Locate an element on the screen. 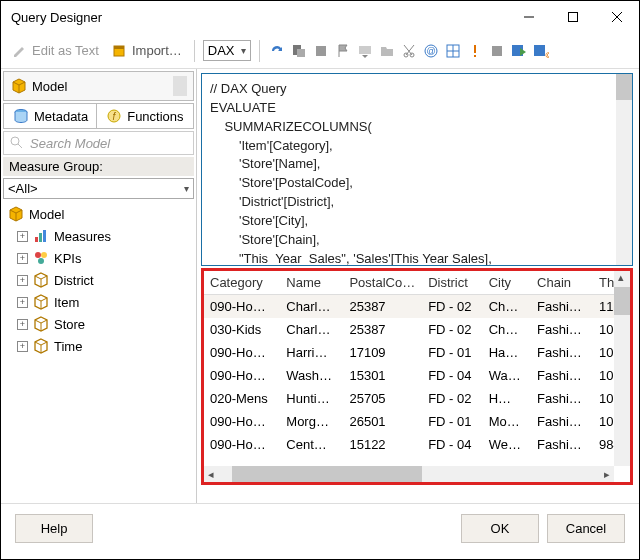 The image size is (640, 560). model-header-label: Model is located at coordinates (50, 86).